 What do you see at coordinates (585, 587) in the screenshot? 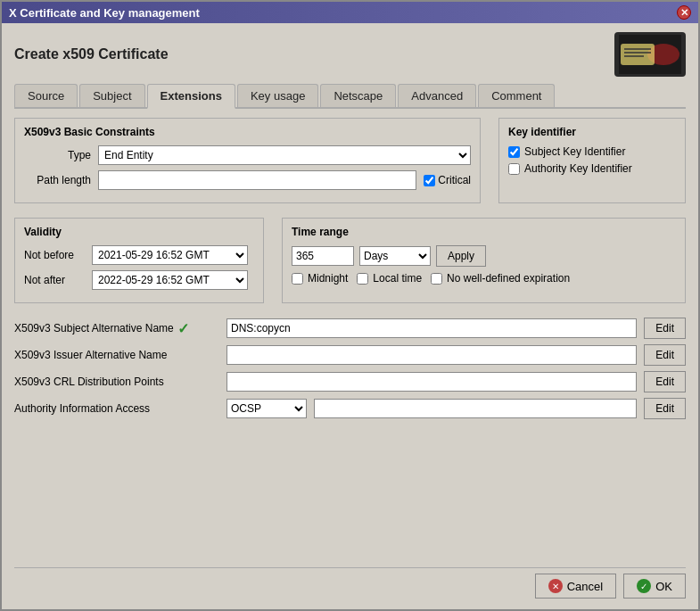
I see `cancel-label: Cancel` at bounding box center [585, 587].